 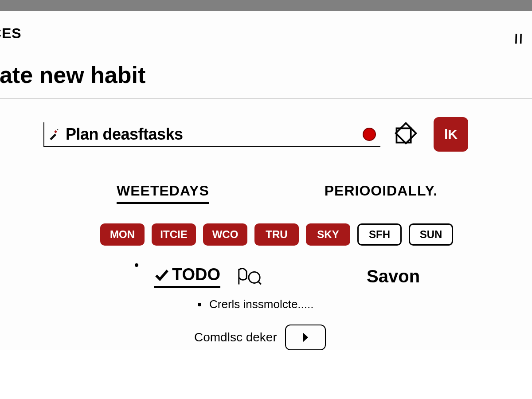 What do you see at coordinates (266, 74) in the screenshot?
I see `page-title: eate new habit` at bounding box center [266, 74].